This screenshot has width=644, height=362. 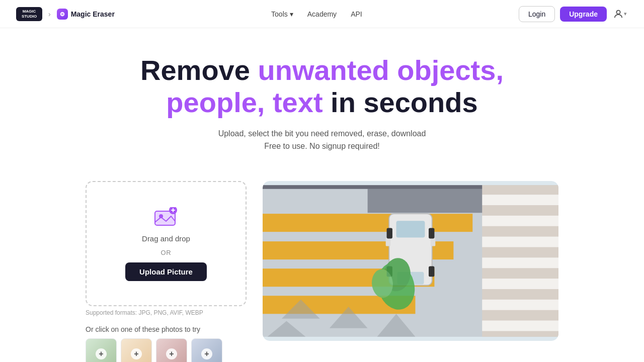 I want to click on header: MAGIC STUDIO › Magic Eraser Tools ▾ Acad…, so click(x=322, y=14).